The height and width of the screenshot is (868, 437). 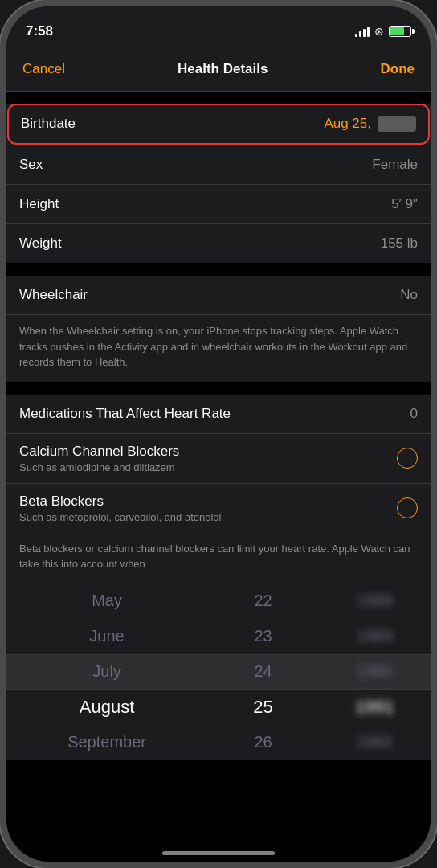 What do you see at coordinates (218, 415) in the screenshot?
I see `medications-header: Medications That Affect Heart Rate 0` at bounding box center [218, 415].